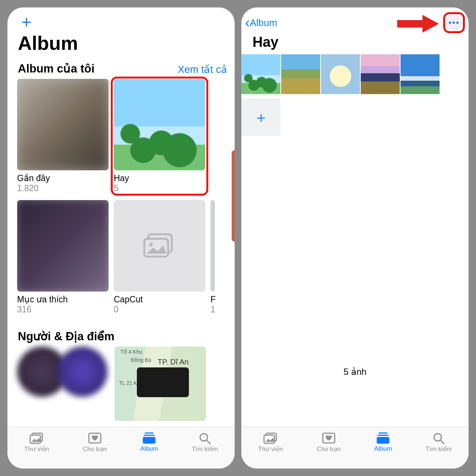 The width and height of the screenshot is (476, 476). I want to click on photo-count-label: 5 ảnh, so click(355, 372).